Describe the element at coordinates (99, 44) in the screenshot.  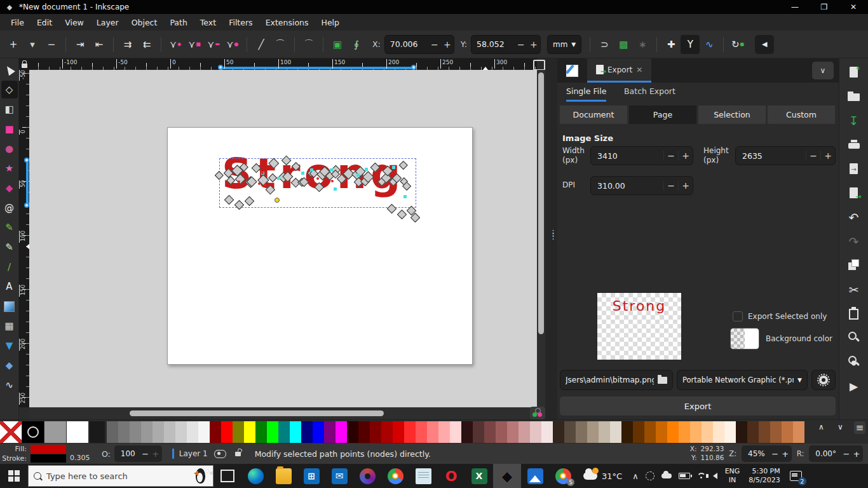
I see `break-nodes-icon: ⇤` at that location.